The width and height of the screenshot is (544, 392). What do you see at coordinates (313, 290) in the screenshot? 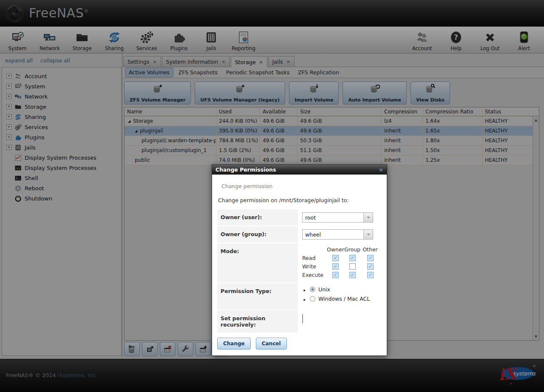
I see `radio-unix` at bounding box center [313, 290].